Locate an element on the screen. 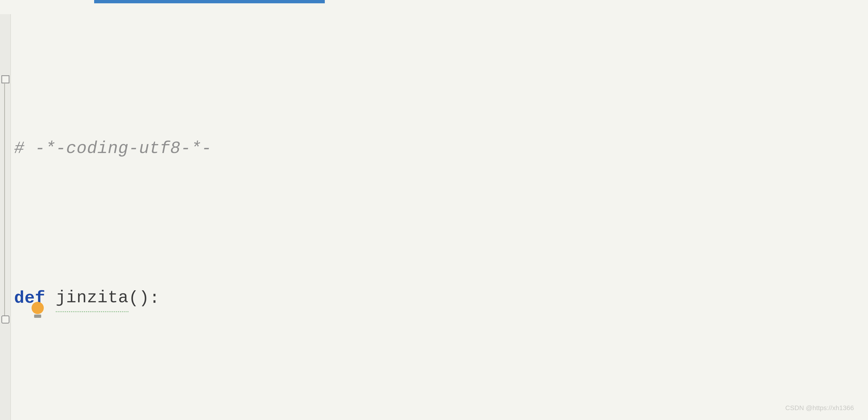  code-line-1: # -*-coding-utf8-*- is located at coordinates (439, 148).